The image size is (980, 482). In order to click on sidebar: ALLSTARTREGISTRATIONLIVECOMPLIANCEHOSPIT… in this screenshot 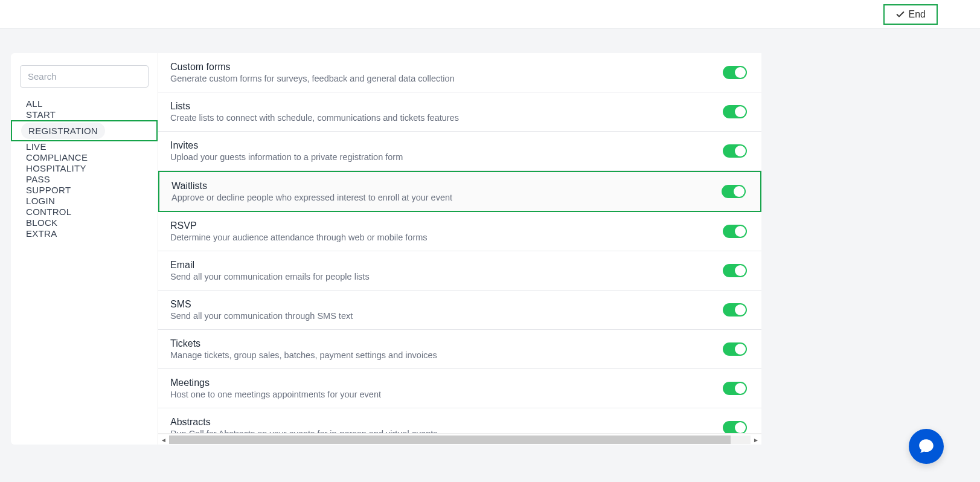, I will do `click(85, 249)`.